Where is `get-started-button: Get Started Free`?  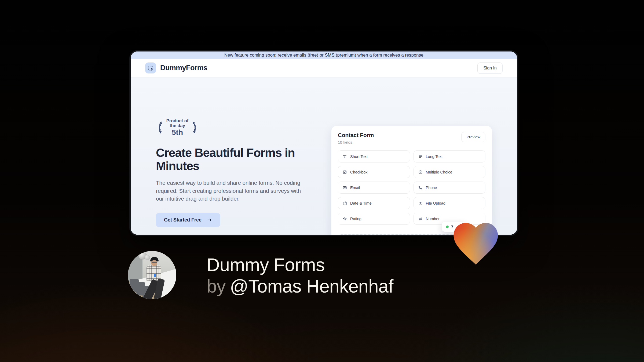
get-started-button: Get Started Free is located at coordinates (188, 220).